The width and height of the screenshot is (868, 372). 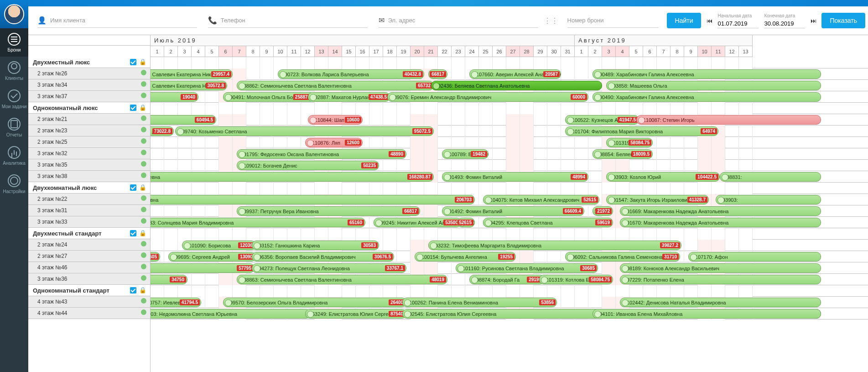 What do you see at coordinates (463, 20) in the screenshot?
I see `email-input` at bounding box center [463, 20].